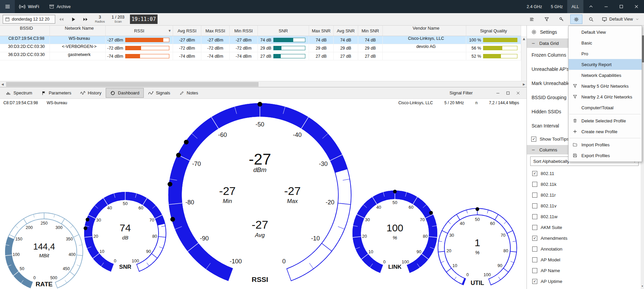 The image size is (644, 289). Describe the element at coordinates (263, 84) in the screenshot. I see `grid-horizontal-scrollbar: ◀ ▶` at that location.